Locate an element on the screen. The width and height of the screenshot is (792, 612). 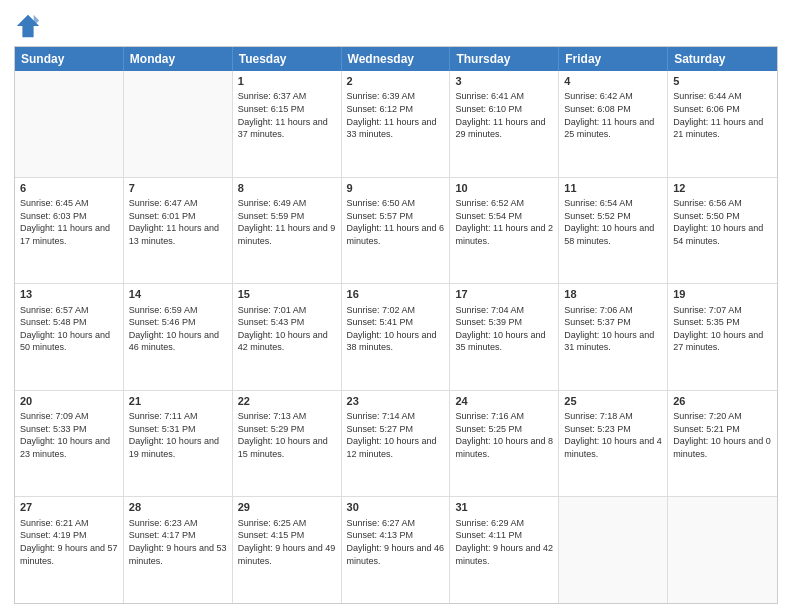
day-number: 1 is located at coordinates (287, 82).